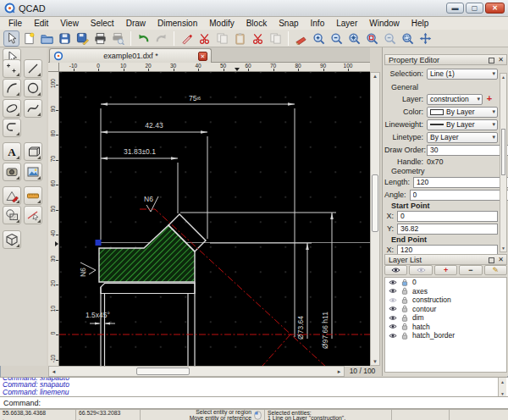 The width and height of the screenshot is (508, 420). I want to click on layer-row-dim: dim, so click(445, 318).